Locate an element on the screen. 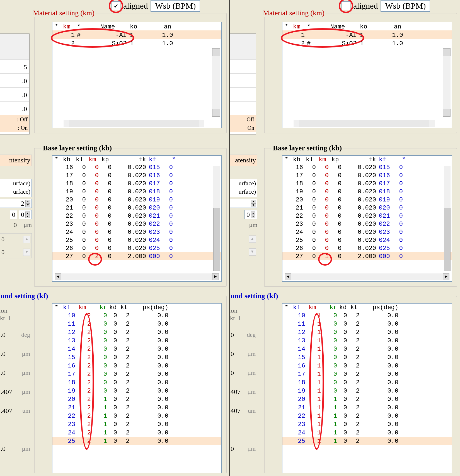 The image size is (460, 476). compound-row: 2211020.0 is located at coordinates (367, 416).